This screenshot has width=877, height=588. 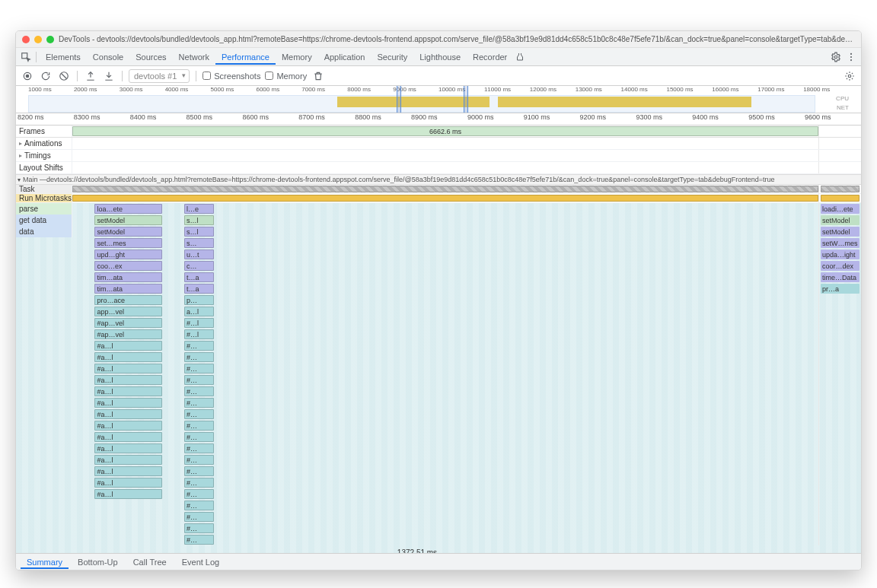 What do you see at coordinates (840, 254) in the screenshot?
I see `flame-frame: upda…ight` at bounding box center [840, 254].